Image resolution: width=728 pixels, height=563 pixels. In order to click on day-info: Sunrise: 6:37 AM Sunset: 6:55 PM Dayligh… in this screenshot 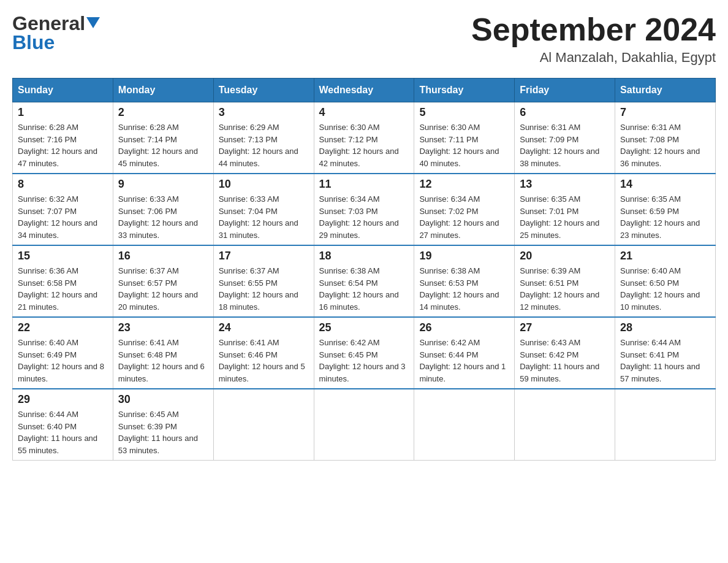, I will do `click(264, 289)`.